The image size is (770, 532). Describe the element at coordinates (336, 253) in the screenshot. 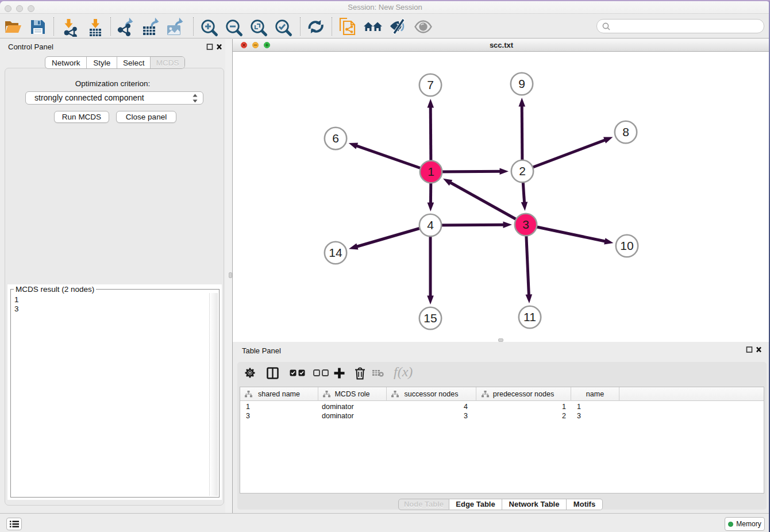

I see `svg-text: 14` at that location.